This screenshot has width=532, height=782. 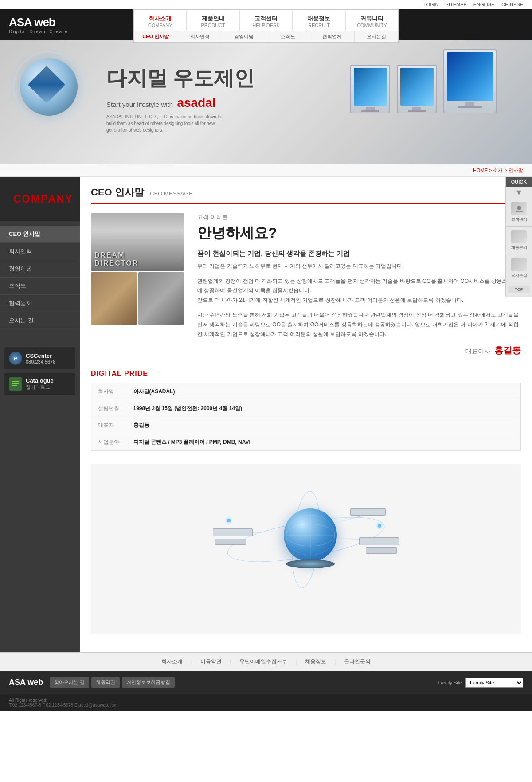 What do you see at coordinates (306, 392) in the screenshot?
I see `table-row: 회사명 아사달(ASADAL)` at bounding box center [306, 392].